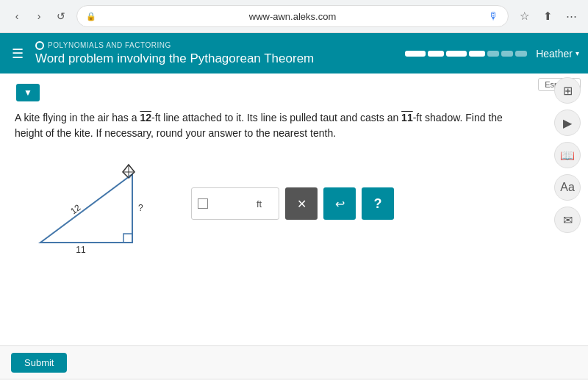 This screenshot has height=380, width=588. Describe the element at coordinates (88, 207) in the screenshot. I see `triangle-diagram: 12 11 ?` at that location.